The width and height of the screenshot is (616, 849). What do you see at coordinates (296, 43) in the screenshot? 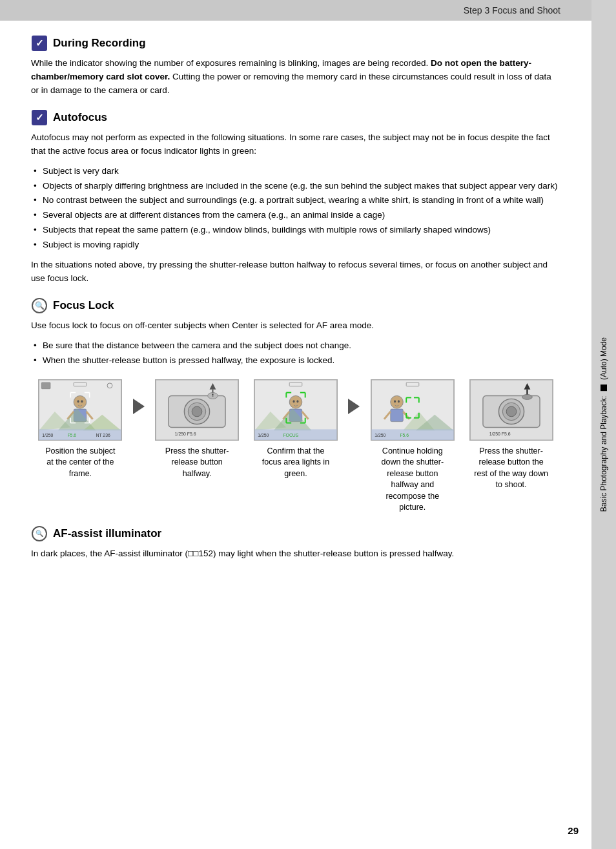
I see `during-recording-heading: ✓ During Recording` at bounding box center [296, 43].